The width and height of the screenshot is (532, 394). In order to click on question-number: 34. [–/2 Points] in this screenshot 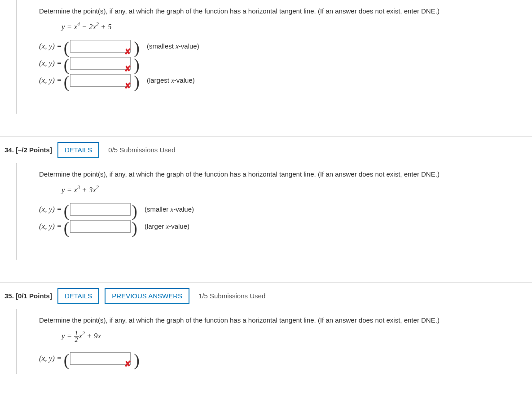, I will do `click(28, 150)`.